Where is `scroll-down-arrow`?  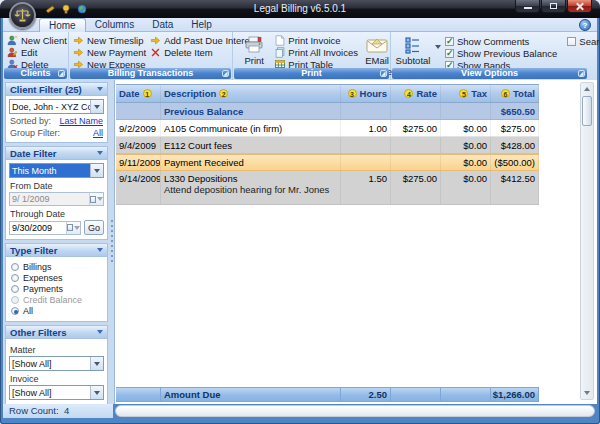
scroll-down-arrow is located at coordinates (587, 393).